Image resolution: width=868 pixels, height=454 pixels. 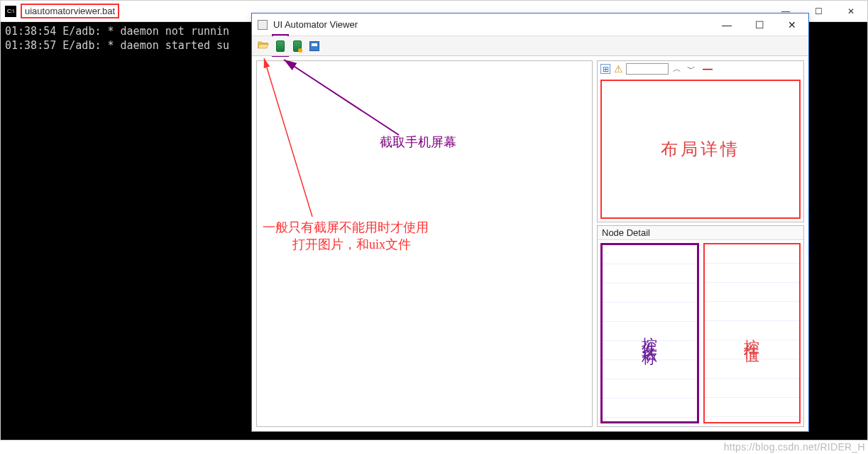 I want to click on cmd-line-1: 01:38:57 E/adb: * daemon started su, so click(x=117, y=45).